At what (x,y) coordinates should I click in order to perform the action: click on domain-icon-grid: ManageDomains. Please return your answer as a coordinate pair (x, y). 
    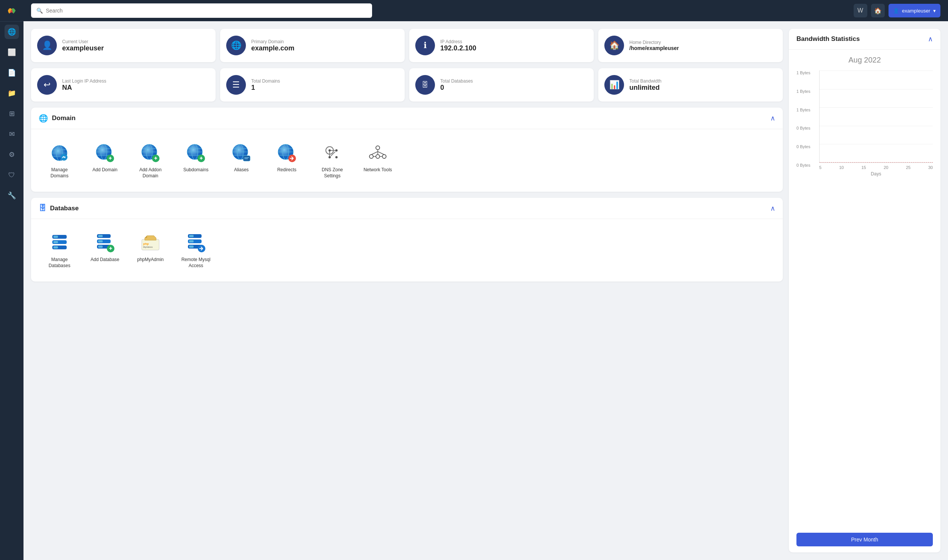
    Looking at the image, I should click on (407, 161).